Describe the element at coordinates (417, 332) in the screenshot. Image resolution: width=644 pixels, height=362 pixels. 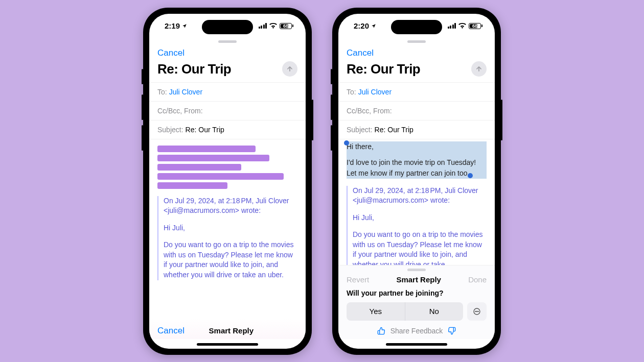
I see `share-feedback: Share Feedback` at that location.